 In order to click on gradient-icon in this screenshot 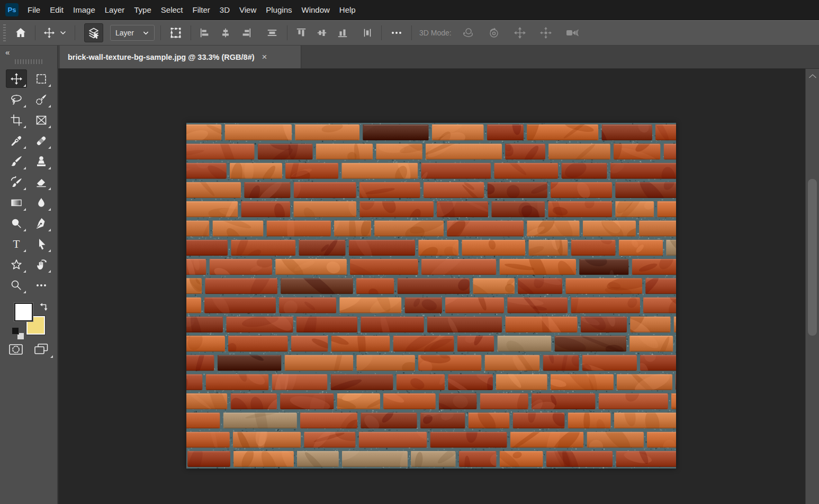, I will do `click(16, 203)`.